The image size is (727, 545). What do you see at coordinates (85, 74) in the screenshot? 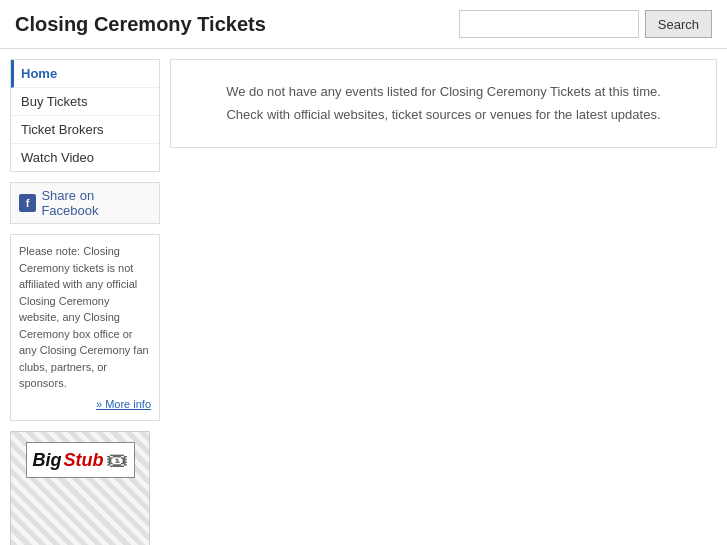
I see `sidebar-item-home: Home` at bounding box center [85, 74].